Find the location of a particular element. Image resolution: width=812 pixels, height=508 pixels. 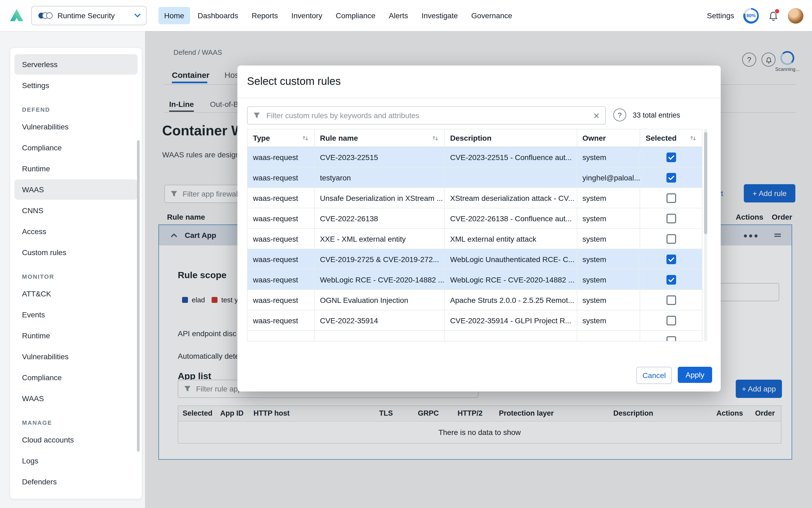

sidebar-item-logs: Logs is located at coordinates (76, 461).